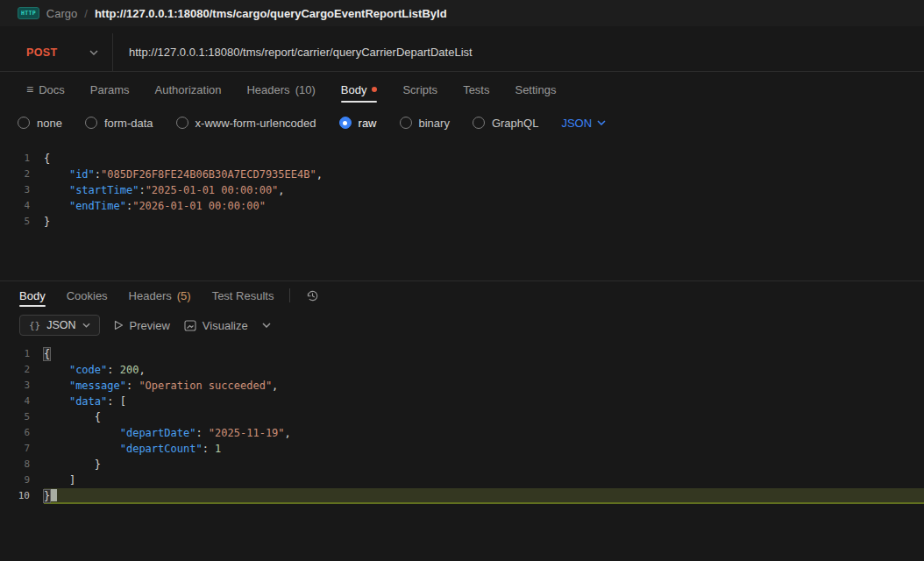 The image size is (924, 561). What do you see at coordinates (244, 295) in the screenshot?
I see `response-tab-test-results: Test Results` at bounding box center [244, 295].